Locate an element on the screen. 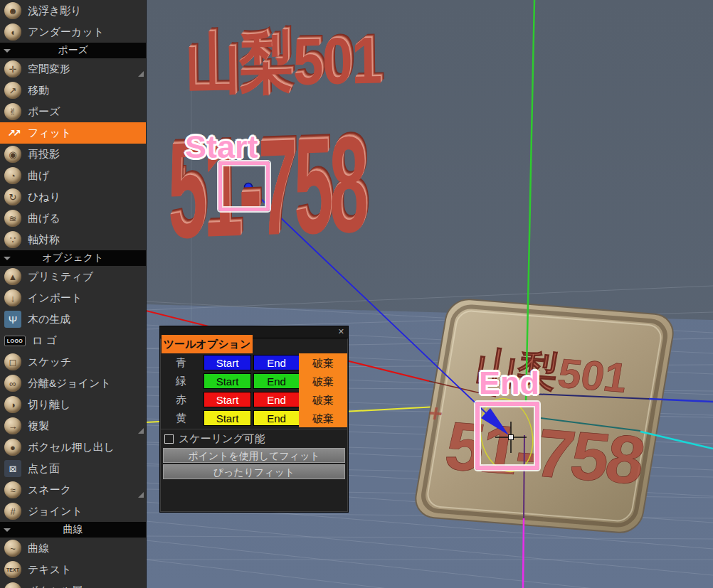 The width and height of the screenshot is (713, 588). sidebar-item-label: 空間変形 is located at coordinates (49, 70).